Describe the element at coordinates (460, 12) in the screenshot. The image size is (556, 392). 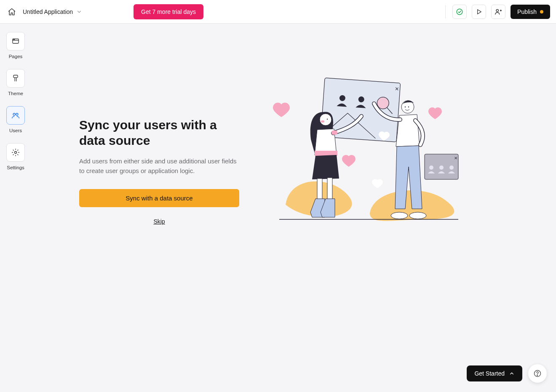
I see `status-button` at that location.